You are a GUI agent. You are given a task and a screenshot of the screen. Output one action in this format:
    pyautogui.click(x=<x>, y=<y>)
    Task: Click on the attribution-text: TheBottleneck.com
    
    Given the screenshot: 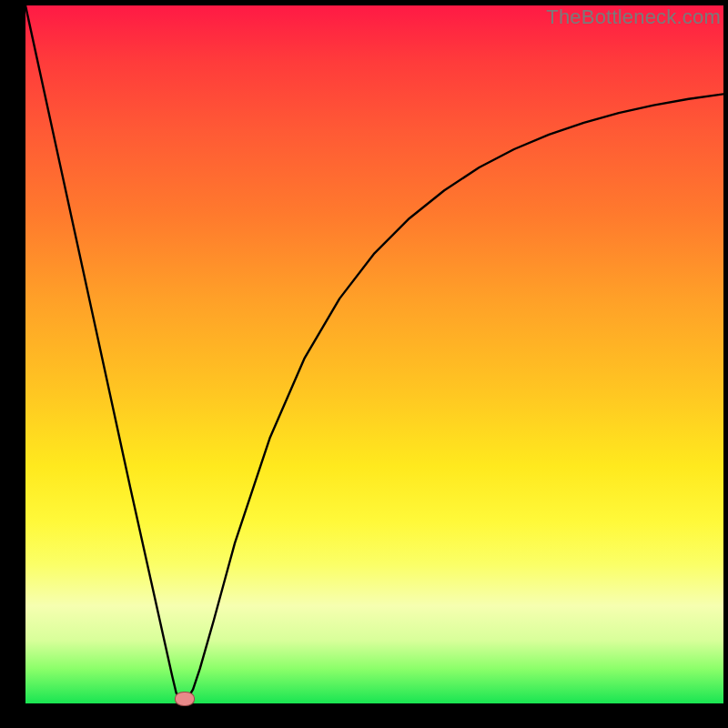 What is the action you would take?
    pyautogui.click(x=633, y=17)
    